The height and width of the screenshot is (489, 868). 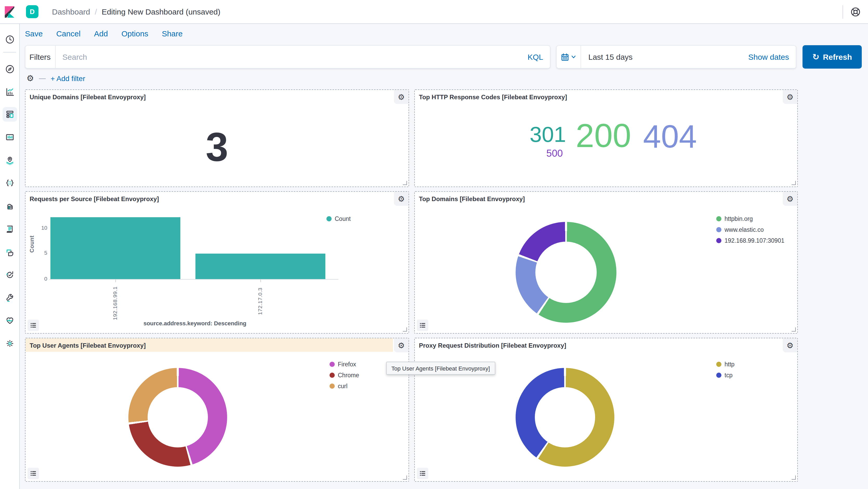 What do you see at coordinates (816, 57) in the screenshot?
I see `refresh-icon: ↻` at bounding box center [816, 57].